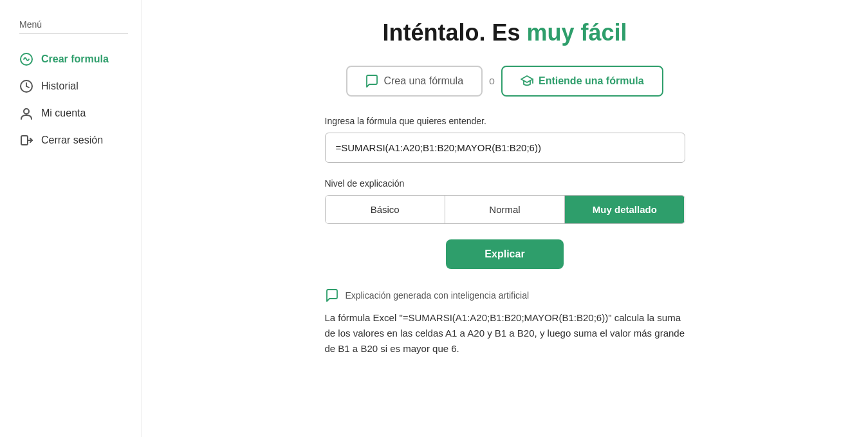 The image size is (868, 437). Describe the element at coordinates (26, 113) in the screenshot. I see `account-icon` at that location.